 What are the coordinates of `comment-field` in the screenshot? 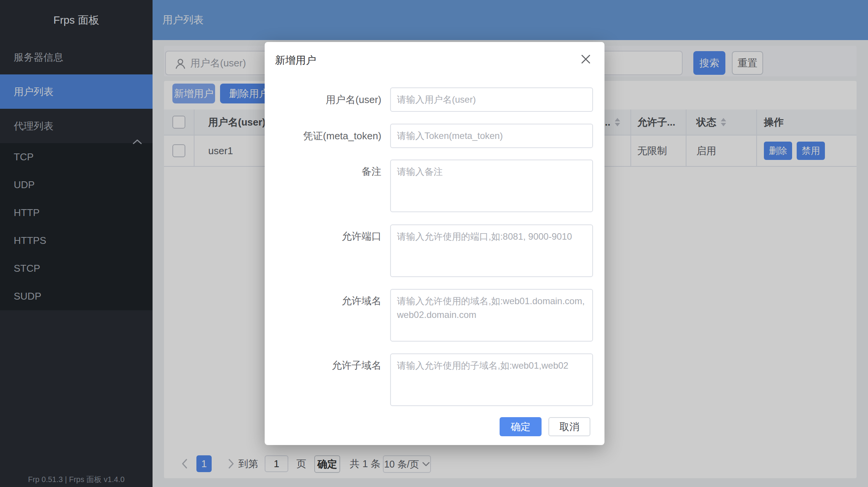 It's located at (492, 186).